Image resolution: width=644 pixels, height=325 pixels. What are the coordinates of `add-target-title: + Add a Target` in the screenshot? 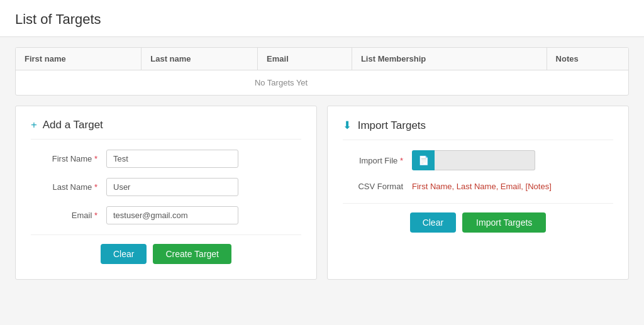 It's located at (166, 129).